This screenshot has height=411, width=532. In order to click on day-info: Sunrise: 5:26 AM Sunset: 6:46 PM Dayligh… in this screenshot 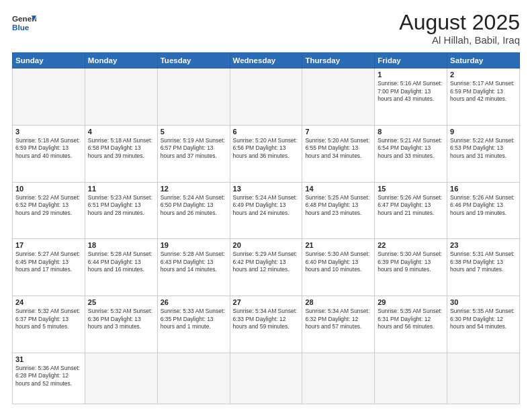, I will do `click(484, 205)`.